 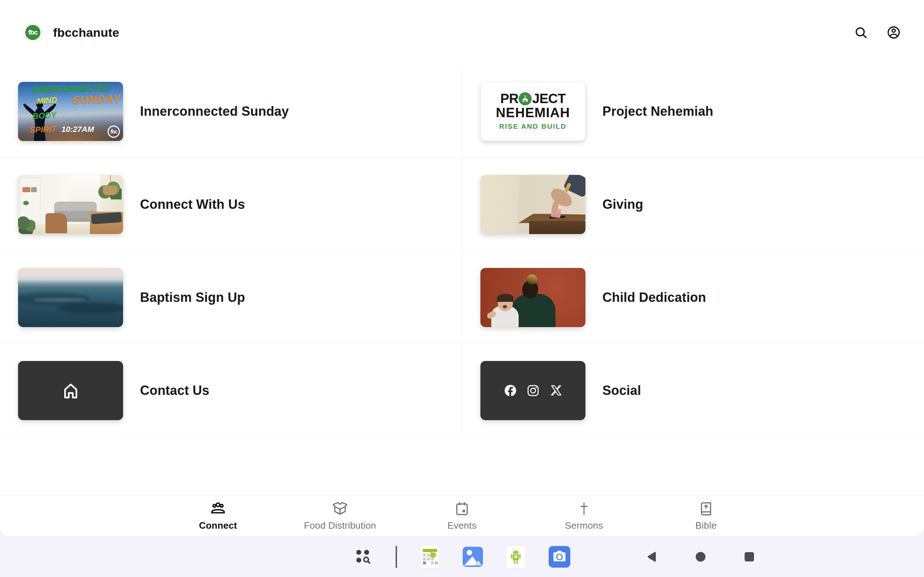 What do you see at coordinates (525, 99) in the screenshot?
I see `church-logo-icon` at bounding box center [525, 99].